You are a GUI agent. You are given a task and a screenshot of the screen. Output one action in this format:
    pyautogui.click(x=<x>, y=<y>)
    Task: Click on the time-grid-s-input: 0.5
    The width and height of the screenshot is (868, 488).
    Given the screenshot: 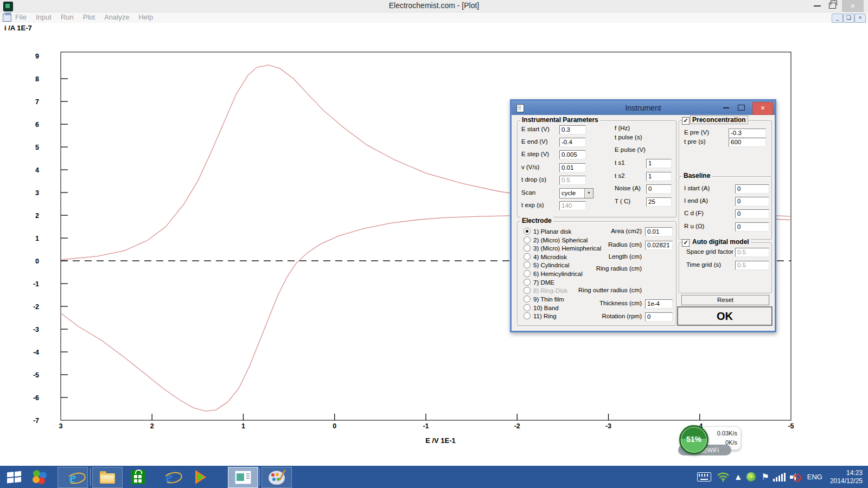 What is the action you would take?
    pyautogui.click(x=752, y=266)
    